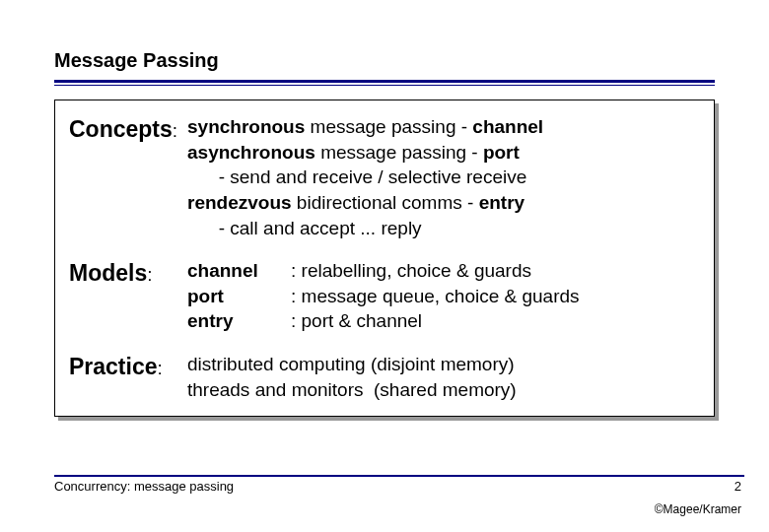 This screenshot has width=769, height=532. I want to click on models-col-keys: channel port entry, so click(239, 296).